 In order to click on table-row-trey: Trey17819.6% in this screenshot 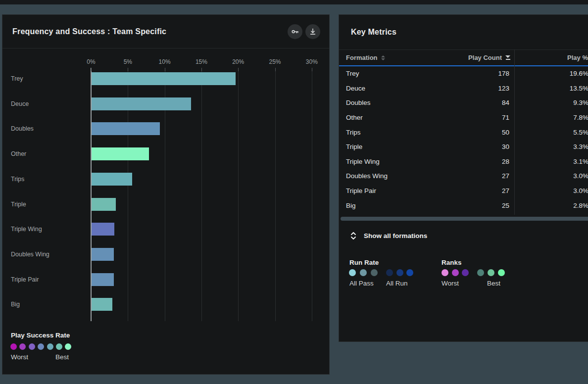, I will do `click(463, 74)`.